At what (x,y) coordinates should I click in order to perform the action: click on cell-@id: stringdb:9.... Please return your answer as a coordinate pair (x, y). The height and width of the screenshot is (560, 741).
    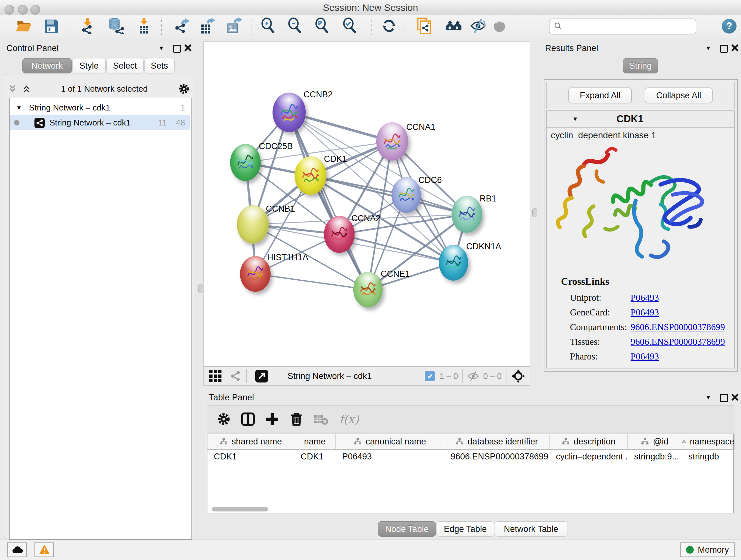
    Looking at the image, I should click on (655, 456).